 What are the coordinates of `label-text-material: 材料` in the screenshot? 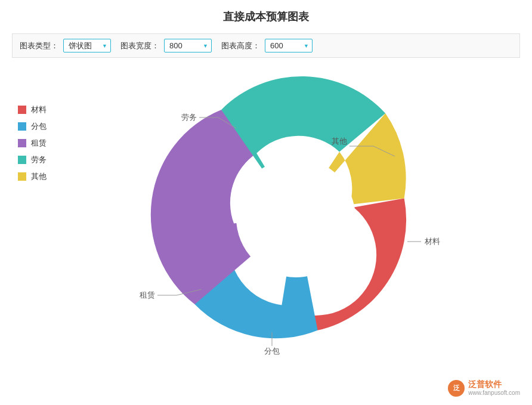 It's located at (432, 241).